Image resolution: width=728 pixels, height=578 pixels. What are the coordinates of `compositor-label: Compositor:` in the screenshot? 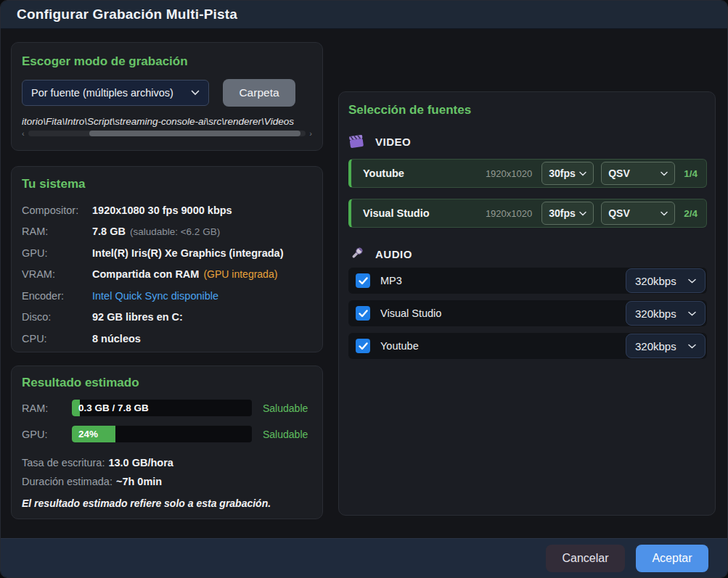 It's located at (57, 210).